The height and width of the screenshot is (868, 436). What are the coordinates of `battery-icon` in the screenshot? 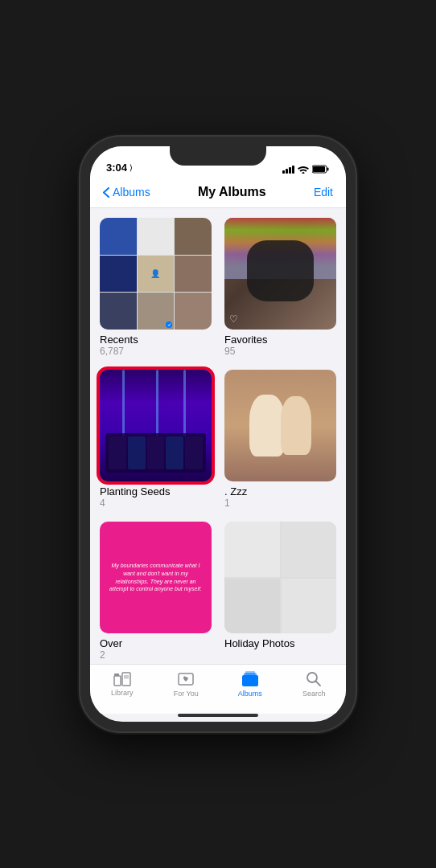 It's located at (321, 169).